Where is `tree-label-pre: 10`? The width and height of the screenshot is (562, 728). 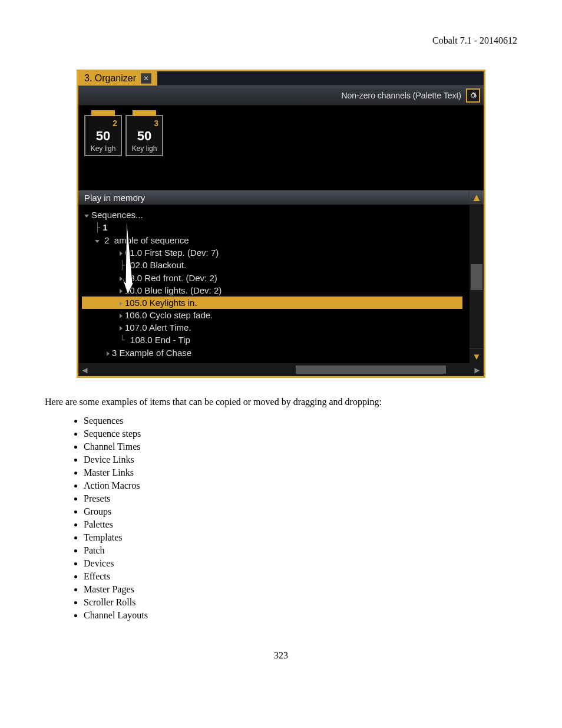 tree-label-pre: 10 is located at coordinates (130, 290).